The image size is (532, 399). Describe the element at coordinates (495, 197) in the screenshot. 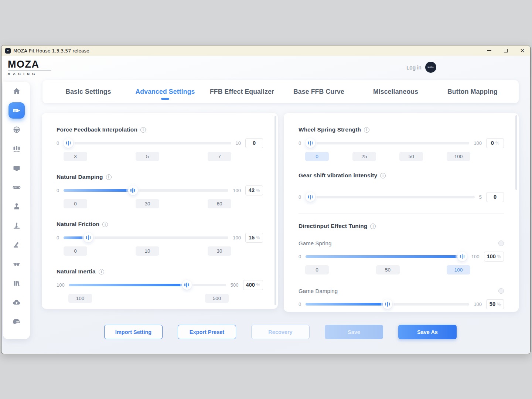

I see `value-input-gear-shift-vibration-intensity: 0` at that location.